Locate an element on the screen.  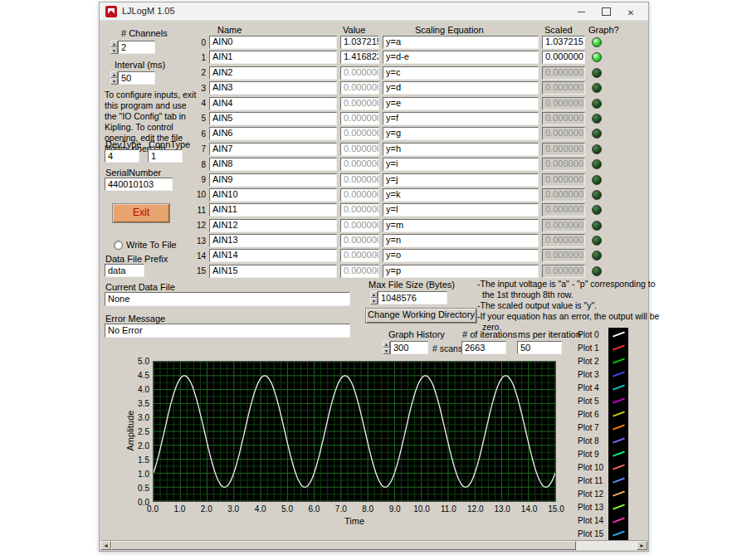
legend-item: Plot 4 is located at coordinates (603, 387).